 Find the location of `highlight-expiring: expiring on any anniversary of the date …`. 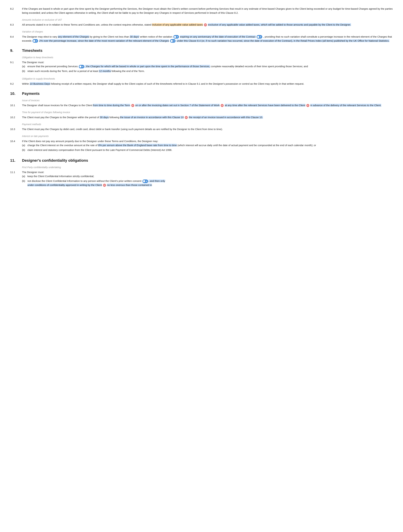

highlight-expiring: expiring on any anniversary of the date … is located at coordinates (218, 37).